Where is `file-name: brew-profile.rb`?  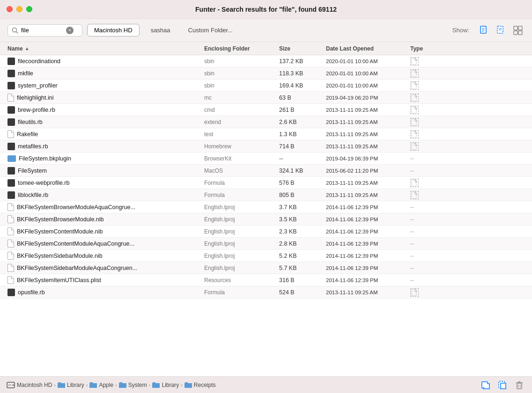
file-name: brew-profile.rb is located at coordinates (37, 110).